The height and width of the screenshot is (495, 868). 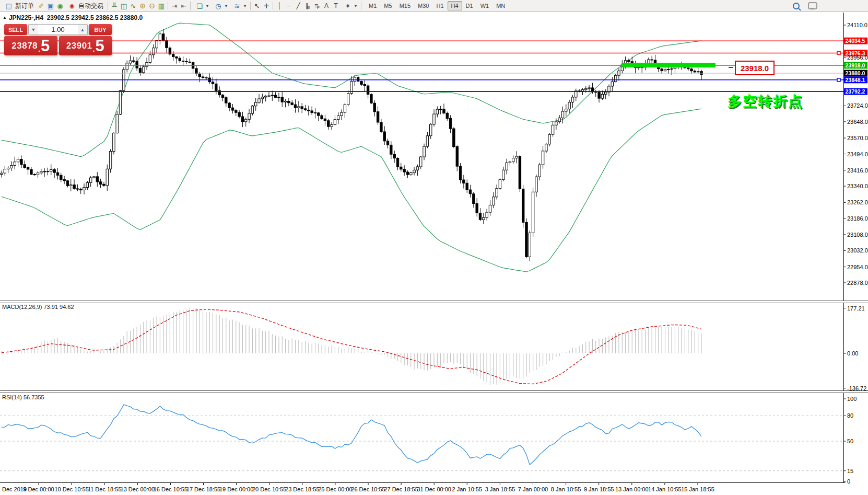 I want to click on signals-icon: ◉, so click(x=60, y=6).